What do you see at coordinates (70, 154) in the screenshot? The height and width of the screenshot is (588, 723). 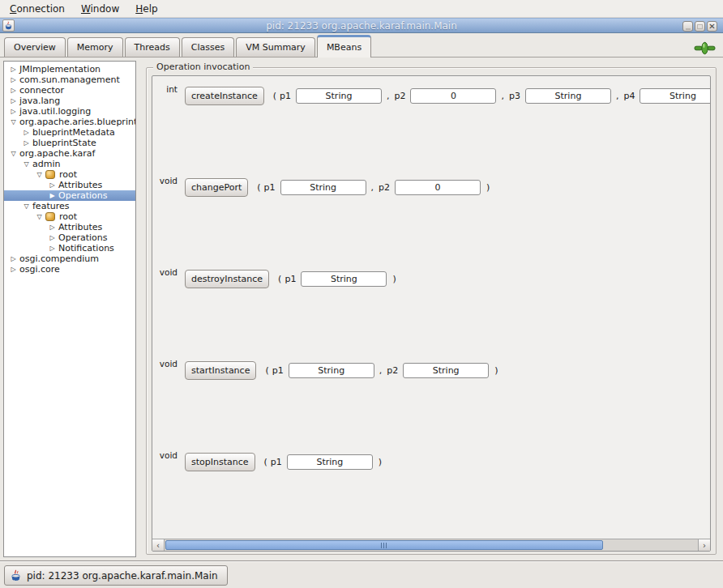 I see `tree-node-org-apache-karaf: ▽org.apache.karaf` at bounding box center [70, 154].